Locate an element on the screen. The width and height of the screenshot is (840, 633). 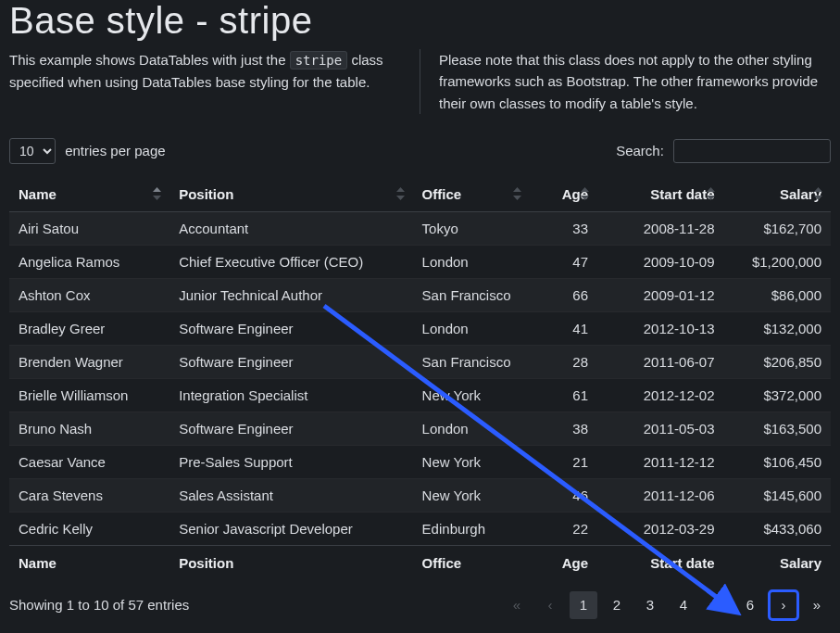
cell-name: Brenden Wagner is located at coordinates (89, 361).